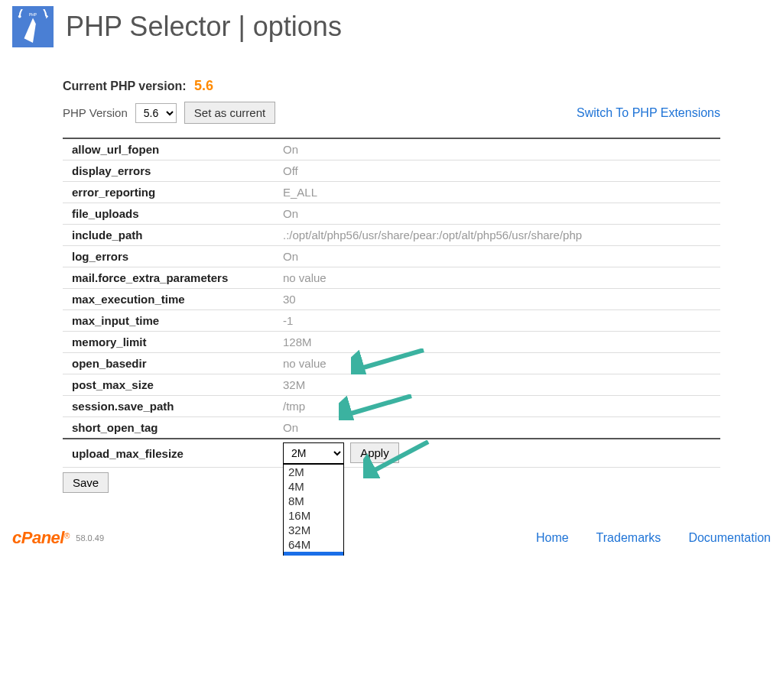 The width and height of the screenshot is (783, 700). What do you see at coordinates (86, 483) in the screenshot?
I see `save-button: Save` at bounding box center [86, 483].